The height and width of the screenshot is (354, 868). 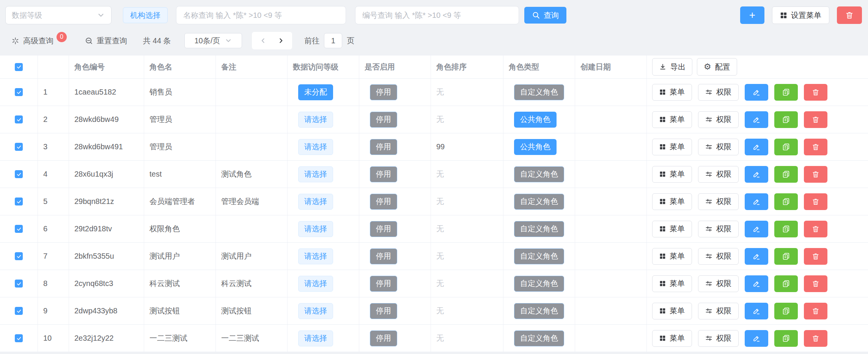 What do you see at coordinates (58, 15) in the screenshot?
I see `data-level-select: 数据等级` at bounding box center [58, 15].